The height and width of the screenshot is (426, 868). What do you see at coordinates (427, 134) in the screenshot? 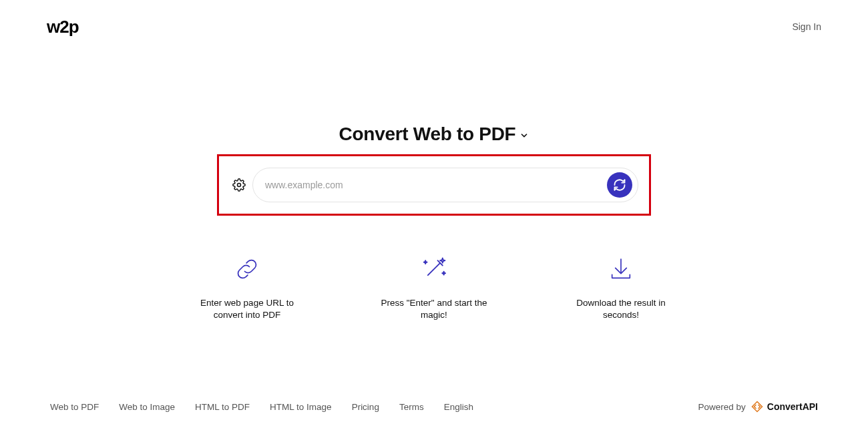
I see `page-title: Convert Web to PDF` at bounding box center [427, 134].